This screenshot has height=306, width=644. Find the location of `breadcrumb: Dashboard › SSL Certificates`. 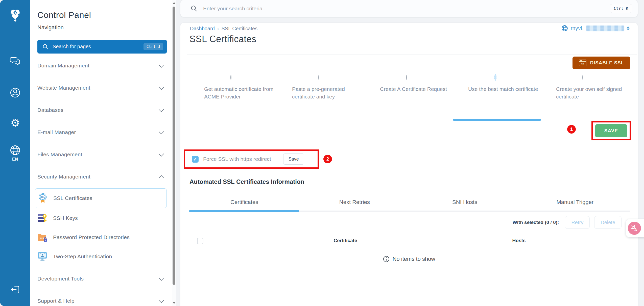

breadcrumb: Dashboard › SSL Certificates is located at coordinates (224, 29).